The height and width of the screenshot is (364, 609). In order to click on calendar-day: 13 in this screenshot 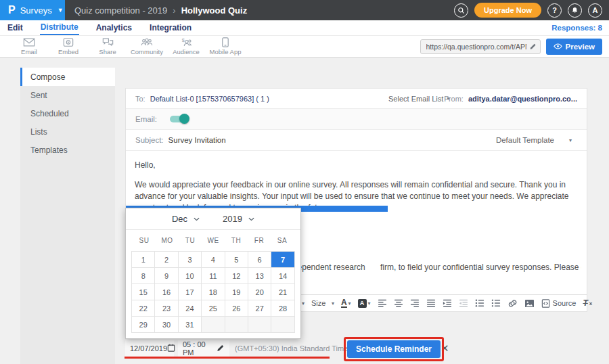, I will do `click(260, 276)`.